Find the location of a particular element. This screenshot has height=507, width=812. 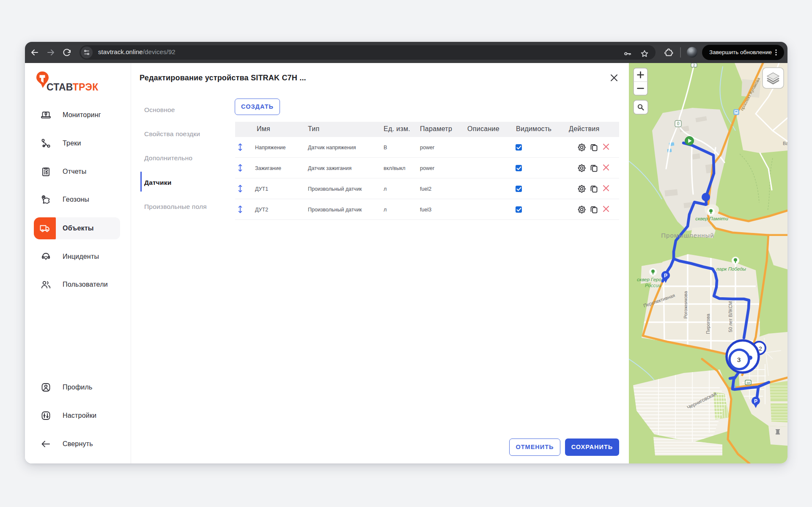

svg-text: парк Победы is located at coordinates (732, 269).